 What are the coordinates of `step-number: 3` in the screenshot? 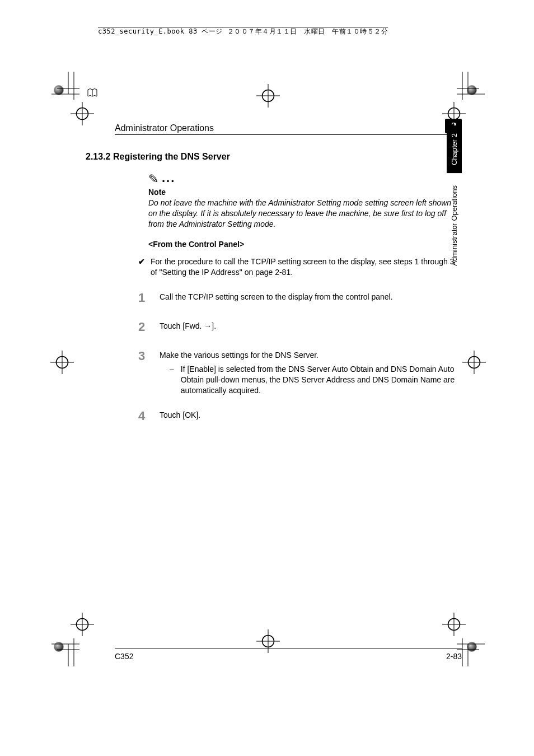 It's located at (143, 372).